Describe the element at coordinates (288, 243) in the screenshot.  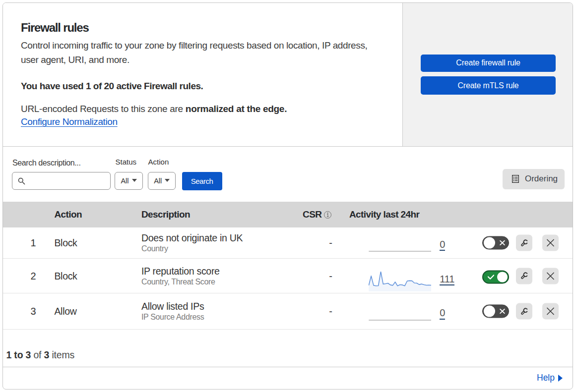
I see `rule-row-1: 1BlockDoes not originate in UKCountry-0` at that location.